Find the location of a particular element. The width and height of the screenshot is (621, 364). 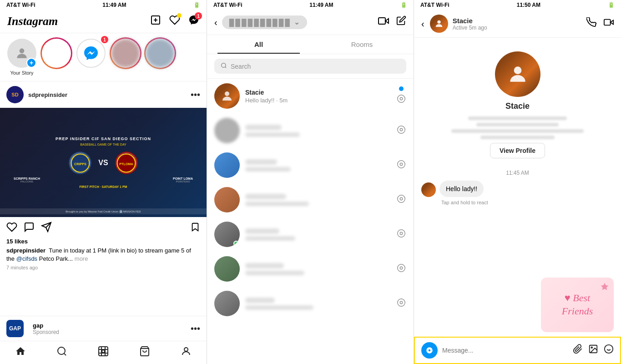

nav-profile-button is located at coordinates (186, 353).